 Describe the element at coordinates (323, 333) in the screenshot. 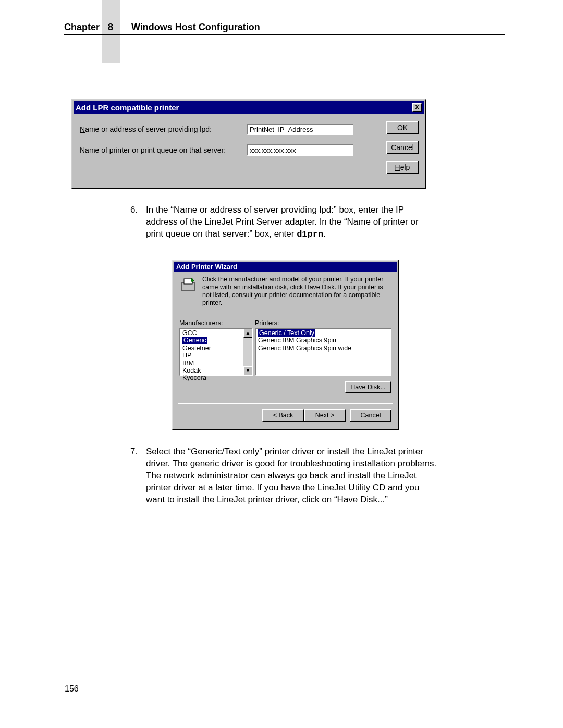

I see `list-item: Generic / Text Only` at that location.